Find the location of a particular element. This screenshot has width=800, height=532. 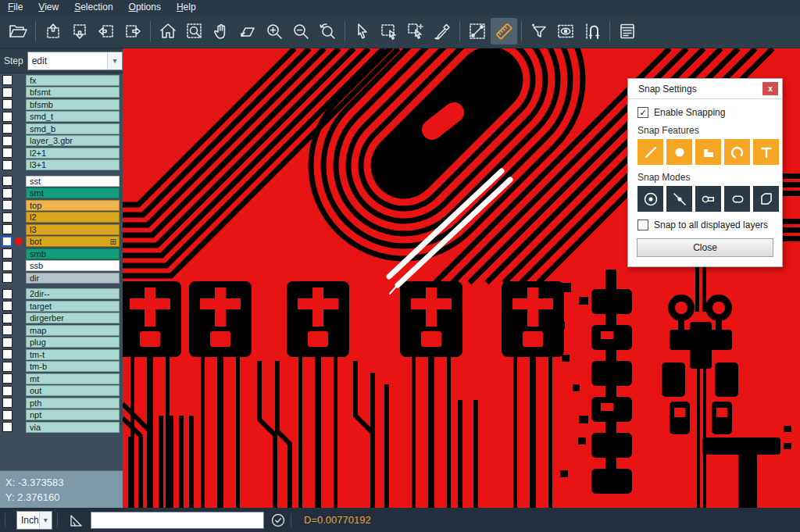

layer-row-layer_3.gbr: layer_3.gbr is located at coordinates (61, 141).